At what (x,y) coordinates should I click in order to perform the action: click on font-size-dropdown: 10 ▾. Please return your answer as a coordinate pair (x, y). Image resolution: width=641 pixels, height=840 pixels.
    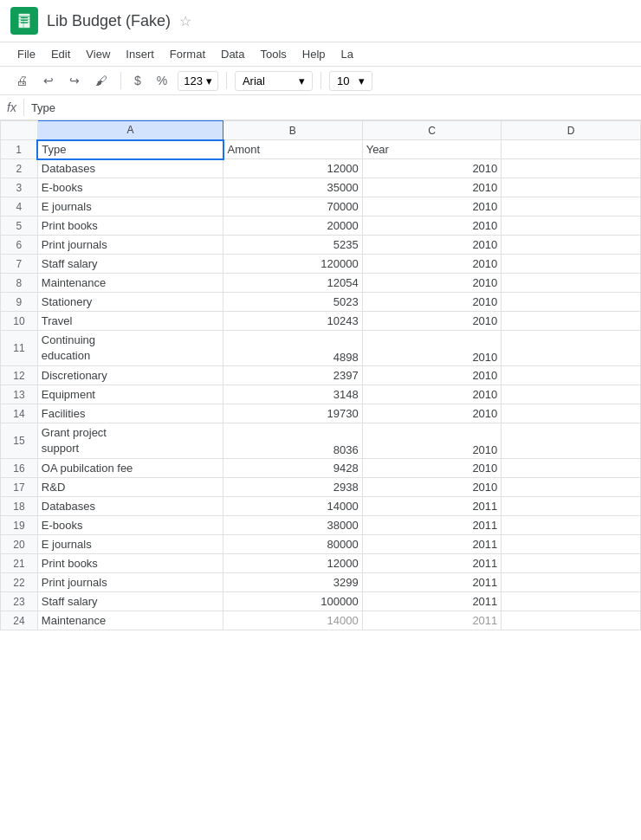
    Looking at the image, I should click on (351, 81).